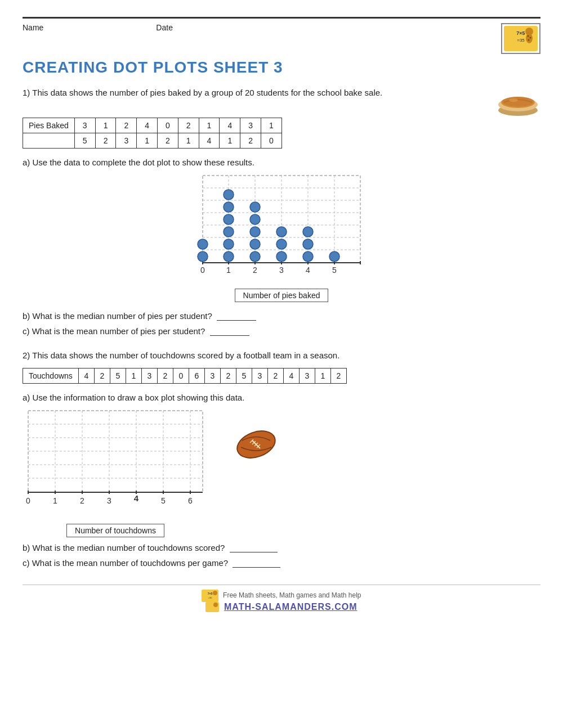 This screenshot has width=563, height=728. Describe the element at coordinates (236, 321) in the screenshot. I see `section1-median-blank` at that location.